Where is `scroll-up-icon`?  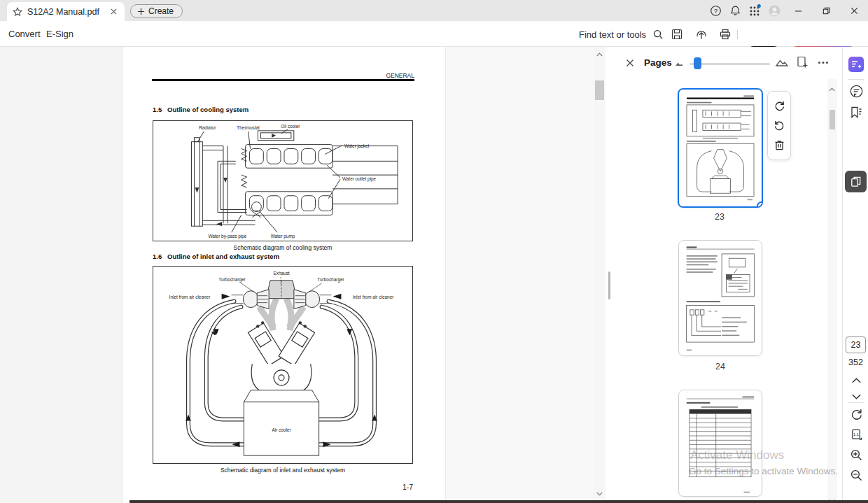
scroll-up-icon is located at coordinates (599, 55).